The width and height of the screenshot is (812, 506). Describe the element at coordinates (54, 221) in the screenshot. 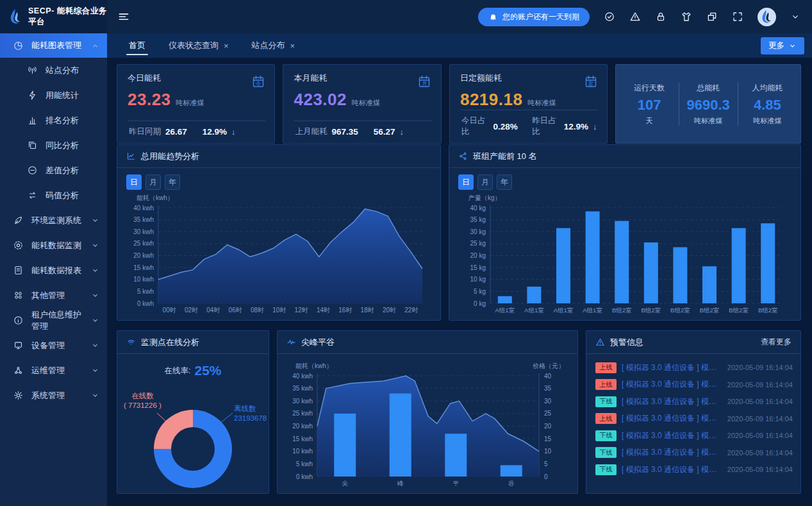

I see `sidebar-item-环境监测系统: 环境监测系统` at that location.